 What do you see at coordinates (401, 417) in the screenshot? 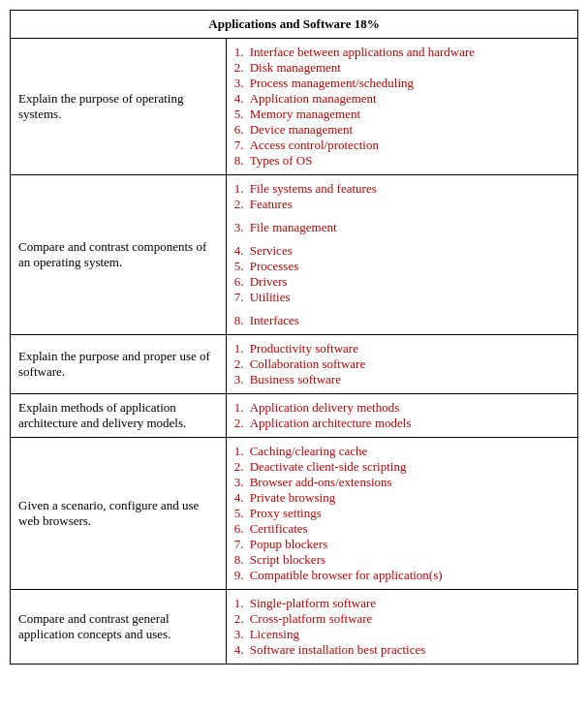
I see `row-content: 1.Application delivery methods2.Applicat…` at bounding box center [401, 417].